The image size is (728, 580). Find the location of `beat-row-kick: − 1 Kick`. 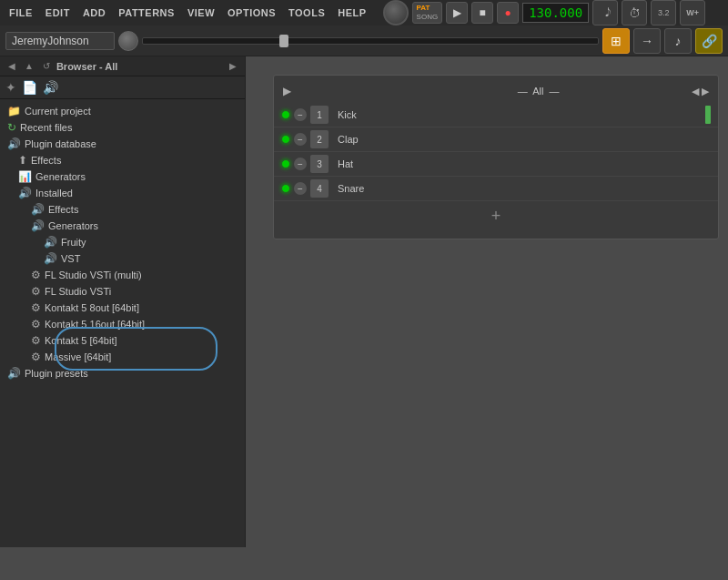

beat-row-kick: − 1 Kick is located at coordinates (496, 115).